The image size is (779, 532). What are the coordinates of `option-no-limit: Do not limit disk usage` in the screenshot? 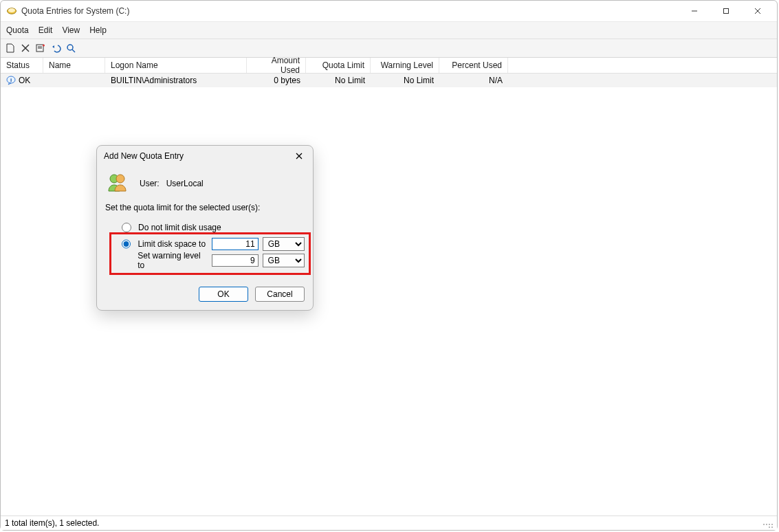 It's located at (213, 228).